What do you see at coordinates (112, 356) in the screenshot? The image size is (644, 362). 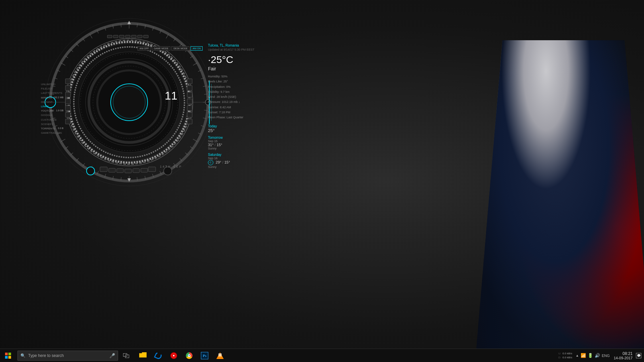 I see `cortana-microphone-icon: 🎤` at bounding box center [112, 356].